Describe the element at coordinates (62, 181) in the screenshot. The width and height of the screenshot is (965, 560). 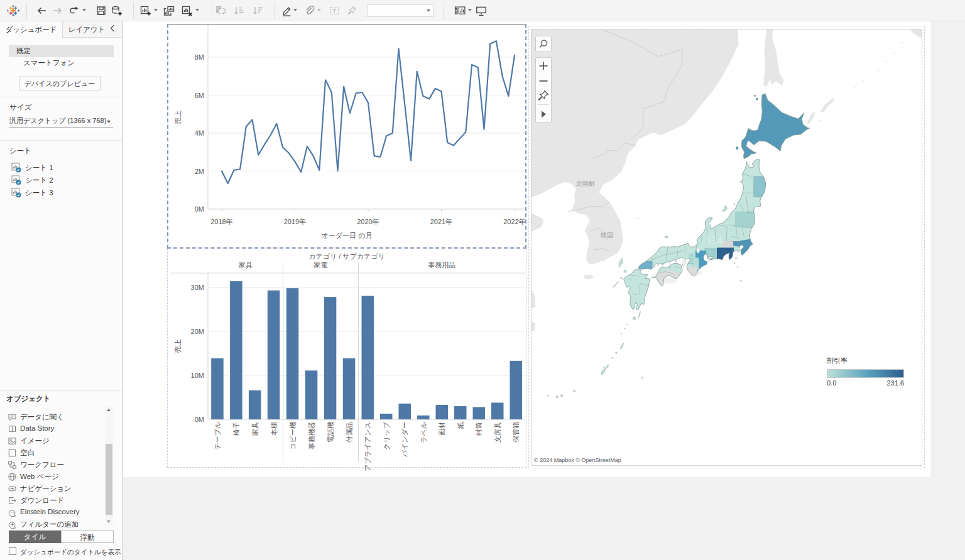
I see `sheet-item: シート 2` at that location.